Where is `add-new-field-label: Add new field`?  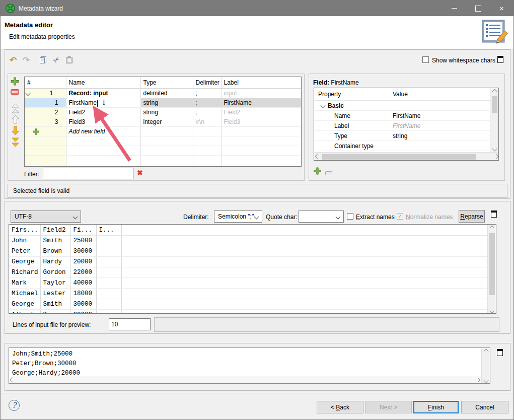 add-new-field-label: Add new field is located at coordinates (103, 132).